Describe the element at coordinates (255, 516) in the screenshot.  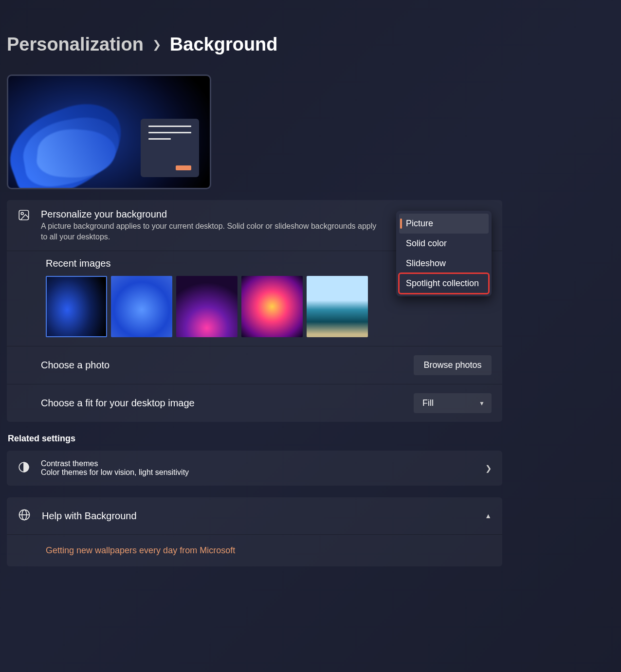
I see `help-header: Help with Background ▲` at that location.